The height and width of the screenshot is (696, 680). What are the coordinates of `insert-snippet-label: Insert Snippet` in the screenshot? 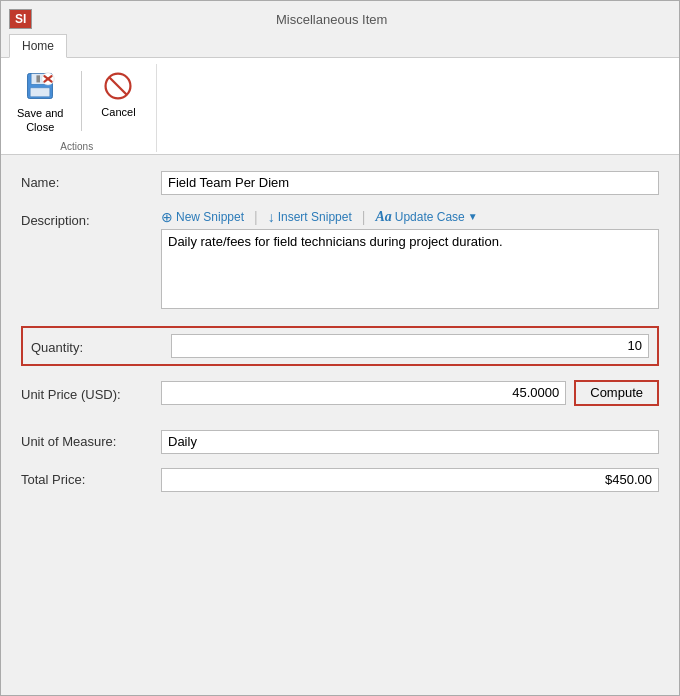 It's located at (315, 217).